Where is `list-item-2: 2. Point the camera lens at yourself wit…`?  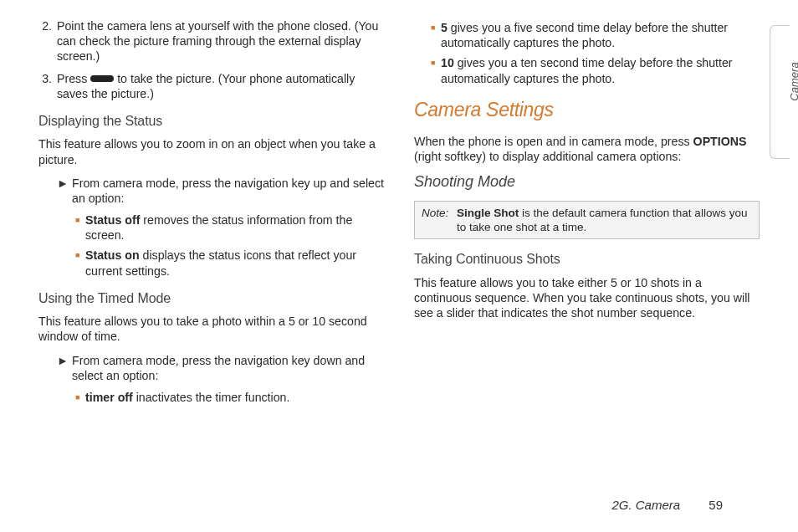 list-item-2: 2. Point the camera lens at yourself wit… is located at coordinates (211, 42).